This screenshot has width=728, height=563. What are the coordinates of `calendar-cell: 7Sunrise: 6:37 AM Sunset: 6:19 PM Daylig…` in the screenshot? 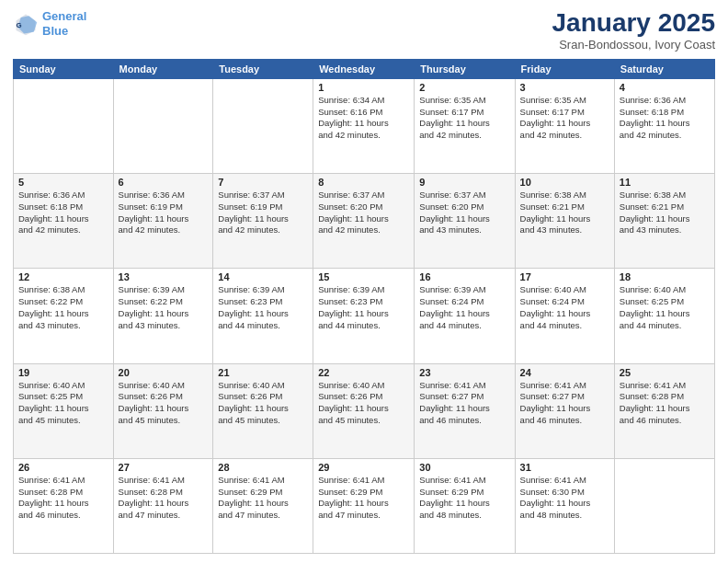 It's located at (263, 221).